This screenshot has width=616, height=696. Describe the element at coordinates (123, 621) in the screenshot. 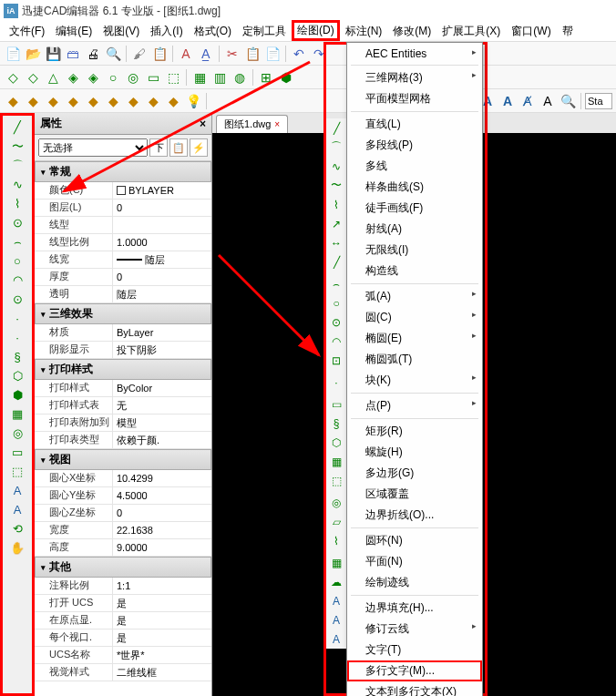

I see `prop-row: 在原点显.是` at that location.